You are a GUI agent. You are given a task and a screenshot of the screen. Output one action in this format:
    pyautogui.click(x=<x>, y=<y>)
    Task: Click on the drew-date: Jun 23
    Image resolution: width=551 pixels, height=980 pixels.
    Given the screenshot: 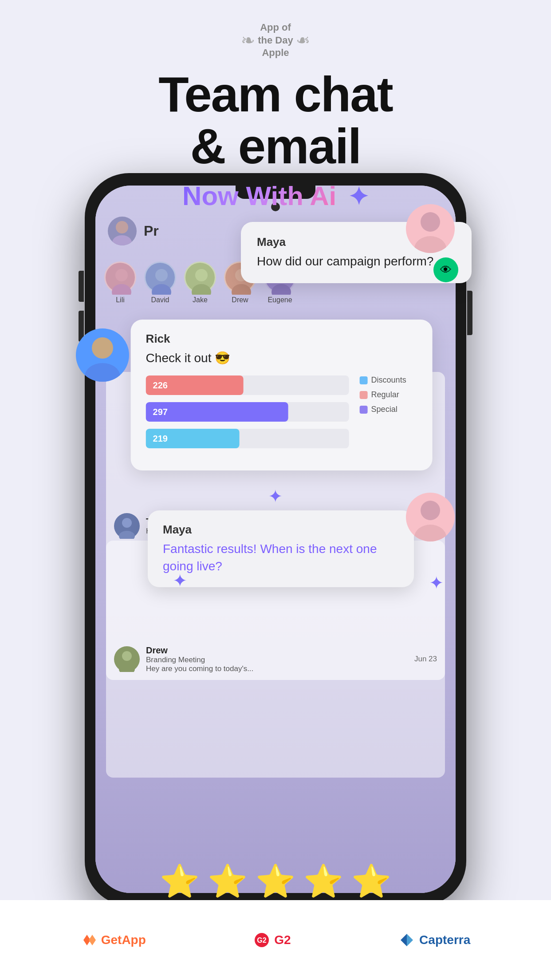 What is the action you would take?
    pyautogui.click(x=426, y=659)
    